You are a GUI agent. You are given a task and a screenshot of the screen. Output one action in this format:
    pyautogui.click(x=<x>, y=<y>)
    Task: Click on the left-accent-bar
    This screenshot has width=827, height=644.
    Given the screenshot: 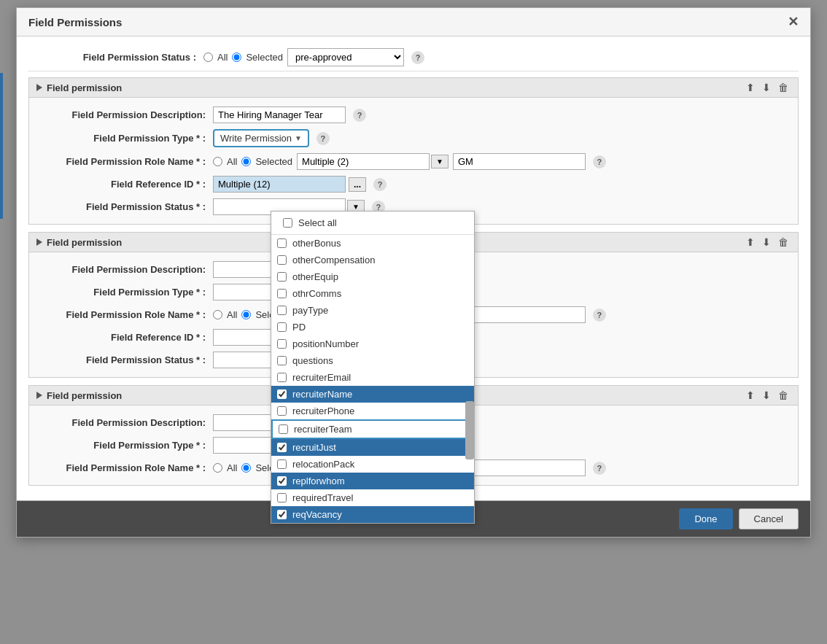 What is the action you would take?
    pyautogui.click(x=1, y=146)
    